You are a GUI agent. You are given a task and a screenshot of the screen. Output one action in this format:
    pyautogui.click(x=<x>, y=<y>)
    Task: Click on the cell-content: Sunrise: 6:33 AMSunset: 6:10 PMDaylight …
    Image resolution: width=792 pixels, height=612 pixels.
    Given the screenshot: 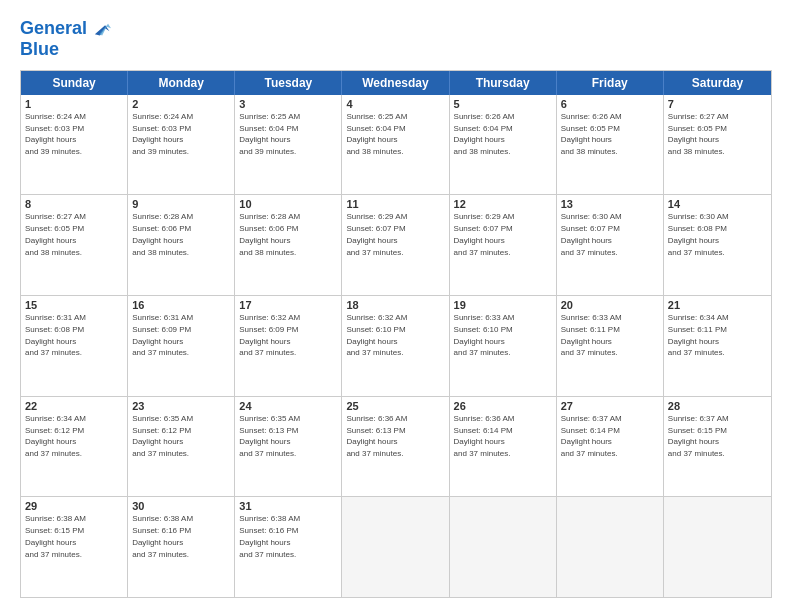 What is the action you would take?
    pyautogui.click(x=484, y=335)
    